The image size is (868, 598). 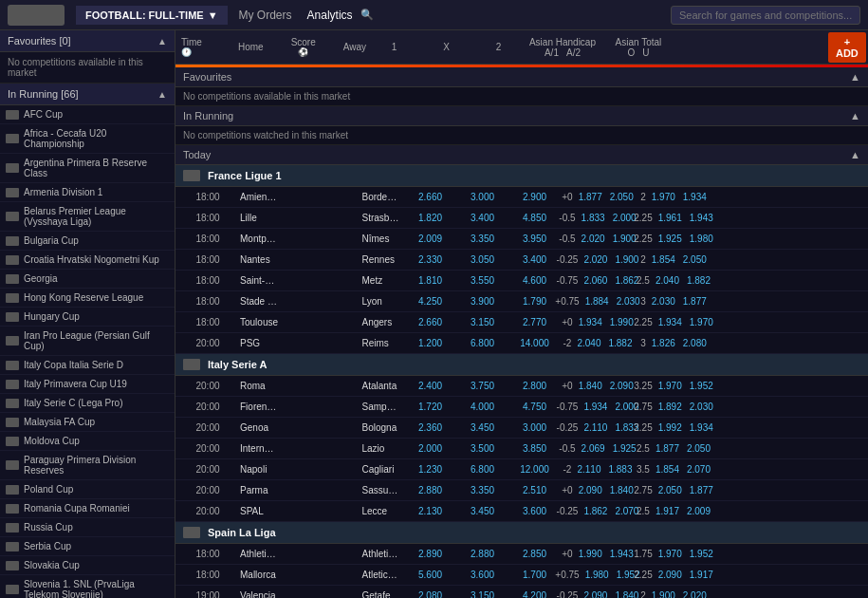 I want to click on sidebar-favourites-header: Favourites [0] ▲, so click(x=87, y=42).